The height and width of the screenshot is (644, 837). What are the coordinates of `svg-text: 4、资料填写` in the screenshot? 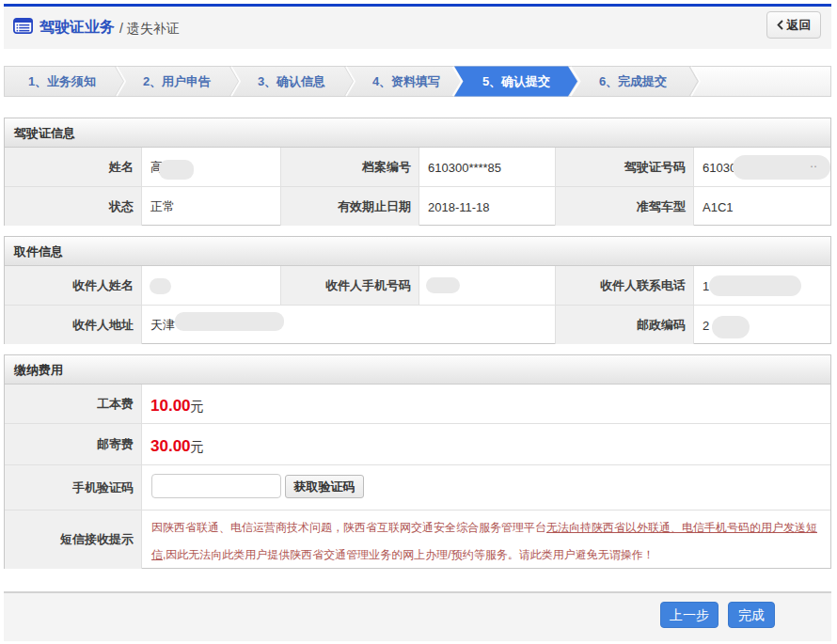 It's located at (406, 81).